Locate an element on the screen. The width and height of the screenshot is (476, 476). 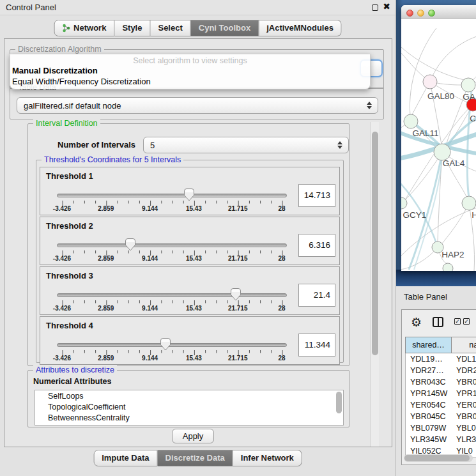
zoom-traffic-light-icon is located at coordinates (432, 13).